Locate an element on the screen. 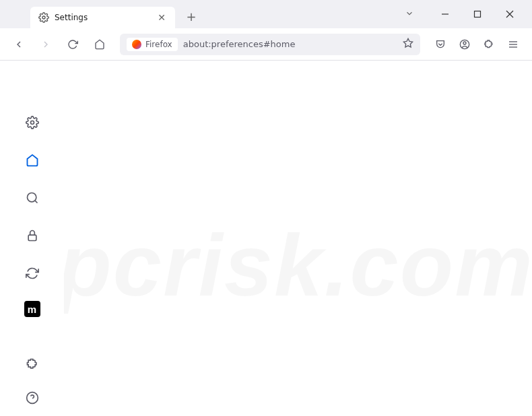 The height and width of the screenshot is (416, 532). forward-button is located at coordinates (46, 44).